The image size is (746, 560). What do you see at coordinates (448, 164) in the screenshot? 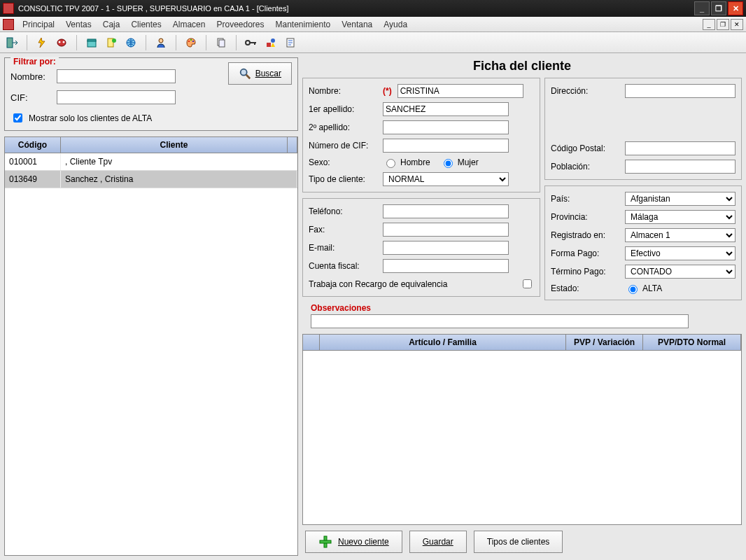
I see `radio-mujer` at bounding box center [448, 164].